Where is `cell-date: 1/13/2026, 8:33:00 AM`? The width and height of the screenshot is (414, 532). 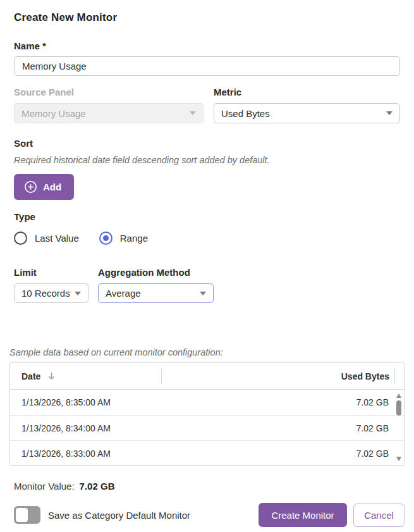
cell-date: 1/13/2026, 8:33:00 AM is located at coordinates (86, 454).